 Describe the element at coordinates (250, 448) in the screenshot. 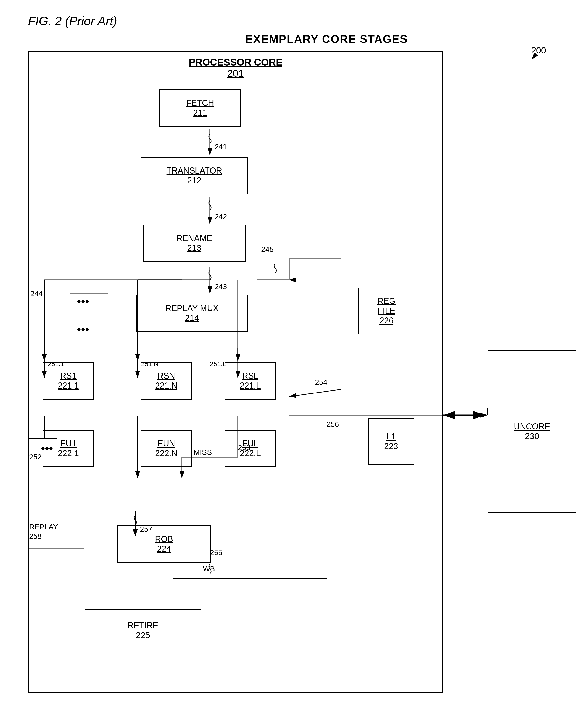

I see `eul-block: EUL 222.L` at that location.